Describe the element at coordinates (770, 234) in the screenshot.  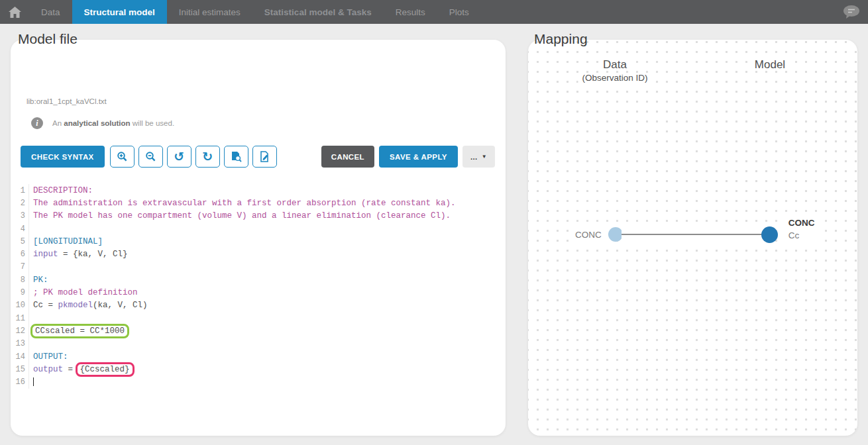
I see `mapping-endpoint-model` at that location.